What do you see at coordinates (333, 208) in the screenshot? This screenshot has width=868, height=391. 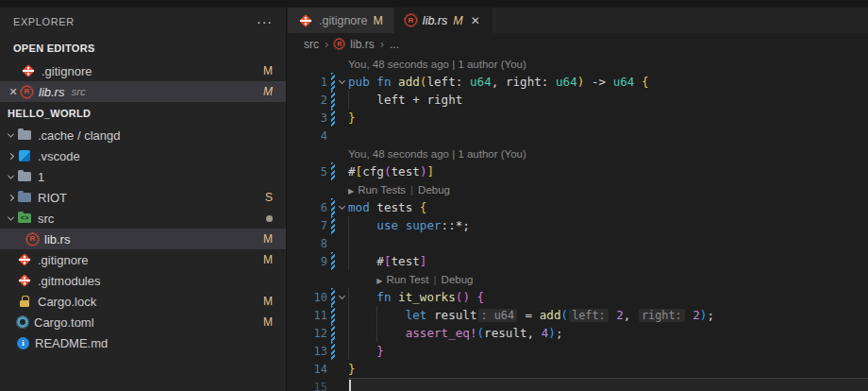 I see `modified-gutter-bar` at bounding box center [333, 208].